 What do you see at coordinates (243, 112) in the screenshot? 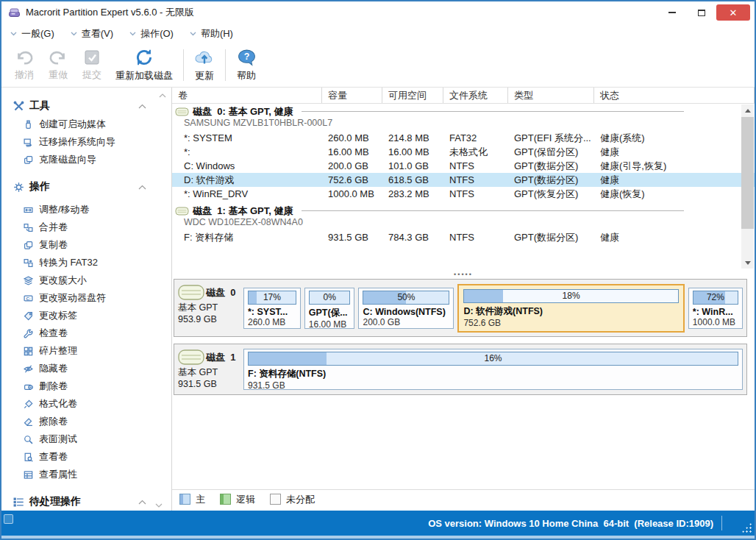
I see `disk-group-title: 磁盘 0: 基本 GPT, 健康` at bounding box center [243, 112].